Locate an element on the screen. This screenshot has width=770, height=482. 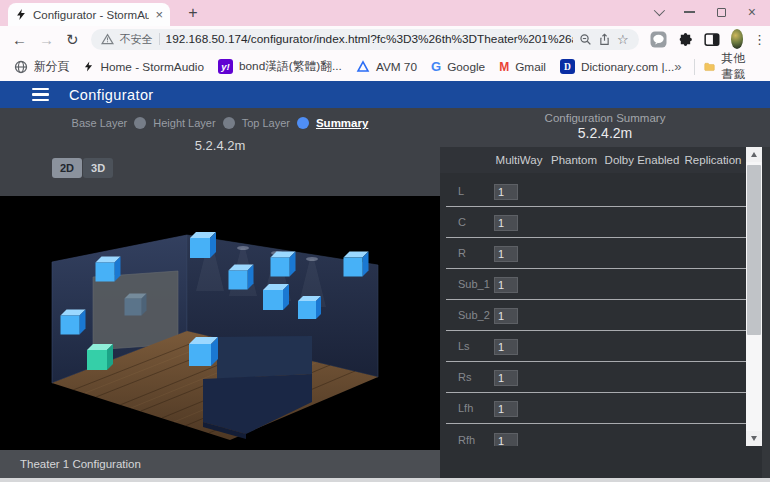
sofa is located at coordinates (258, 388).